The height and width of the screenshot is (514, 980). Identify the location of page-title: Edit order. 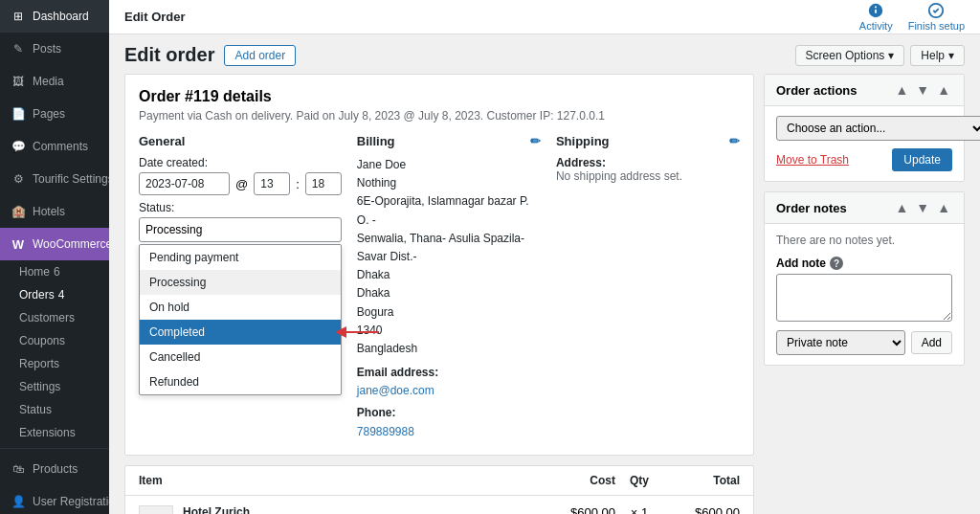
(169, 56).